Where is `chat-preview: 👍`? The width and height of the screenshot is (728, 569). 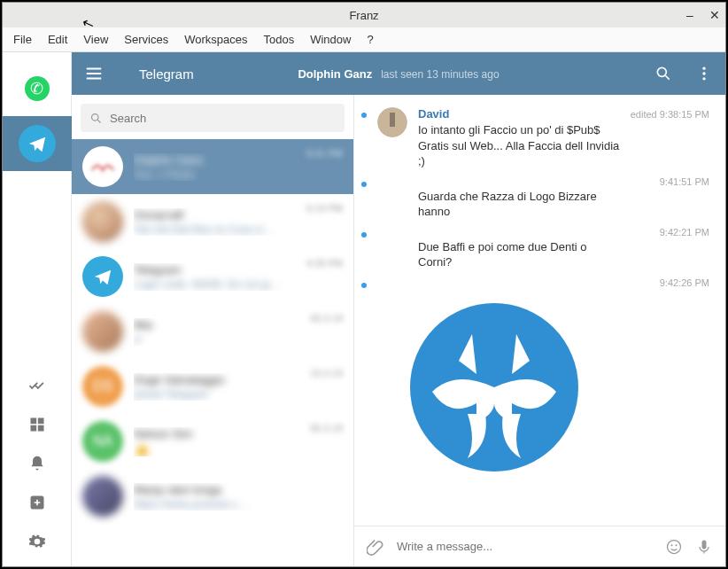
chat-preview: 👍 is located at coordinates (216, 449).